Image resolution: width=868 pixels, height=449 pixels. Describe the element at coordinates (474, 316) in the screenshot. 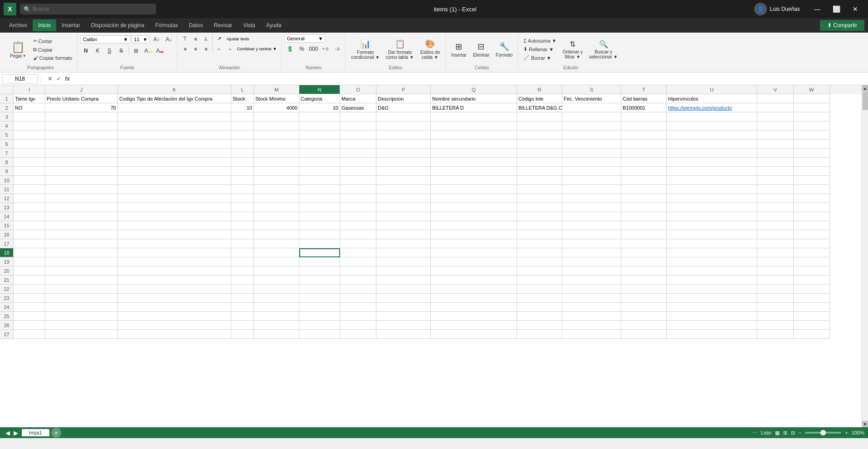

I see `cell-Q25` at that location.